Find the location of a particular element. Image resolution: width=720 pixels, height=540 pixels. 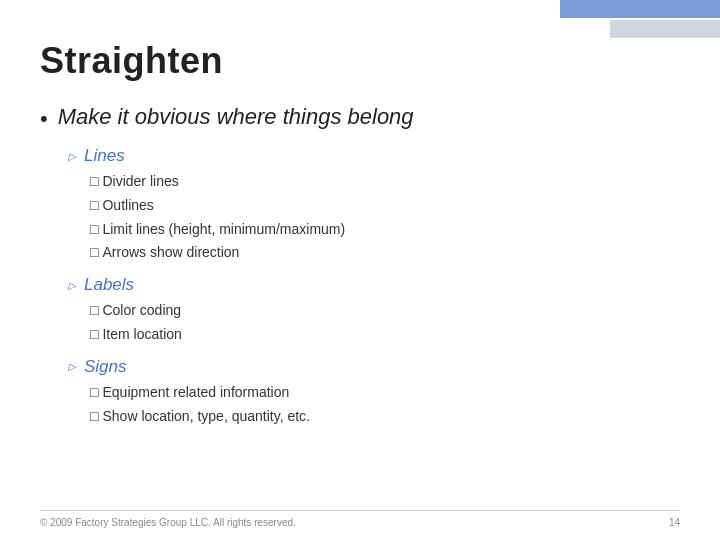

footer-page-number: 14 is located at coordinates (674, 522).